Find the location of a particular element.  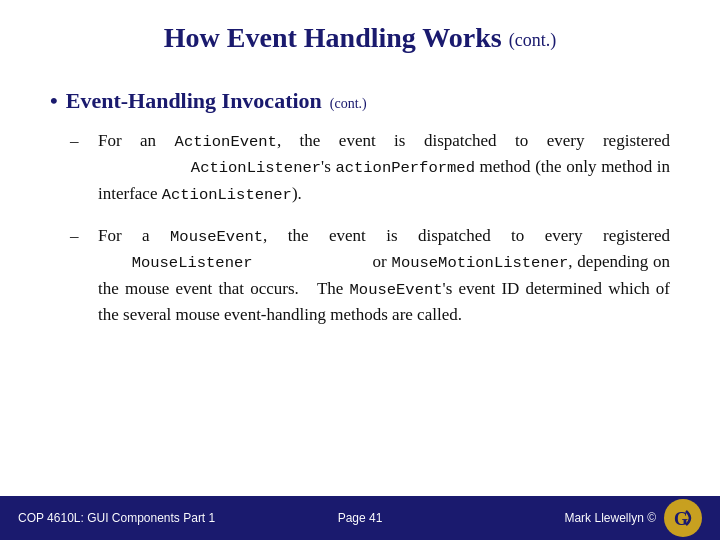

action-listener-interface: ActionListener is located at coordinates (227, 195).